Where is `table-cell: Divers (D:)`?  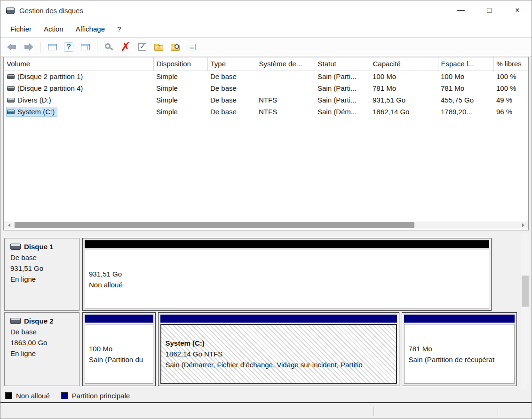
table-cell: Divers (D:) is located at coordinates (79, 100).